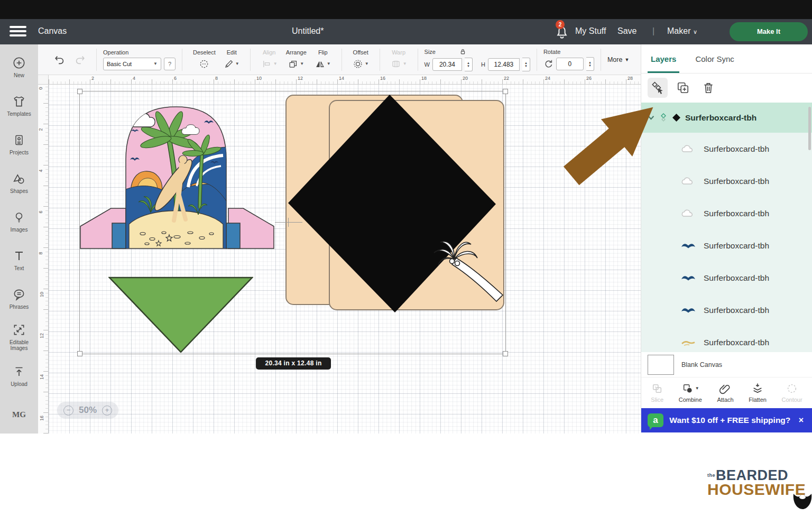  I want to click on h-ruler-number: 12, so click(300, 78).